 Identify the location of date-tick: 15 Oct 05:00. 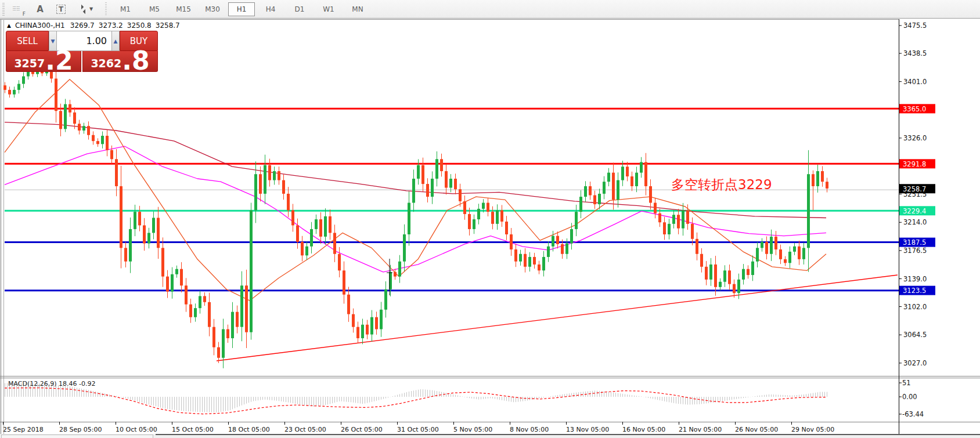
(193, 429).